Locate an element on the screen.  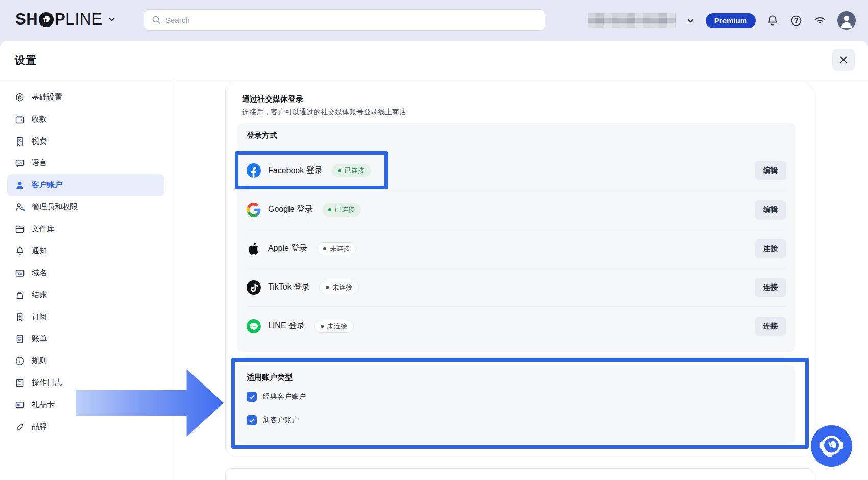
sidebar-item-customer-accounts: 客户账户 is located at coordinates (86, 185).